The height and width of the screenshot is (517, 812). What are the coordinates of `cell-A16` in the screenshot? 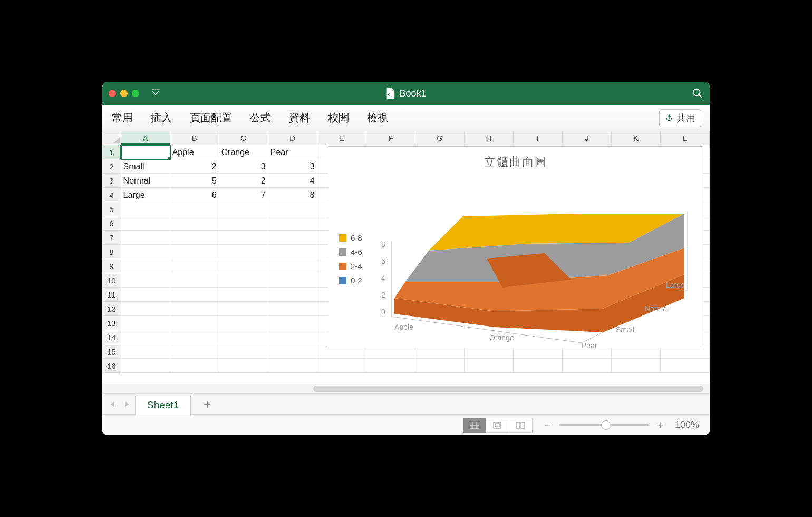 It's located at (146, 366).